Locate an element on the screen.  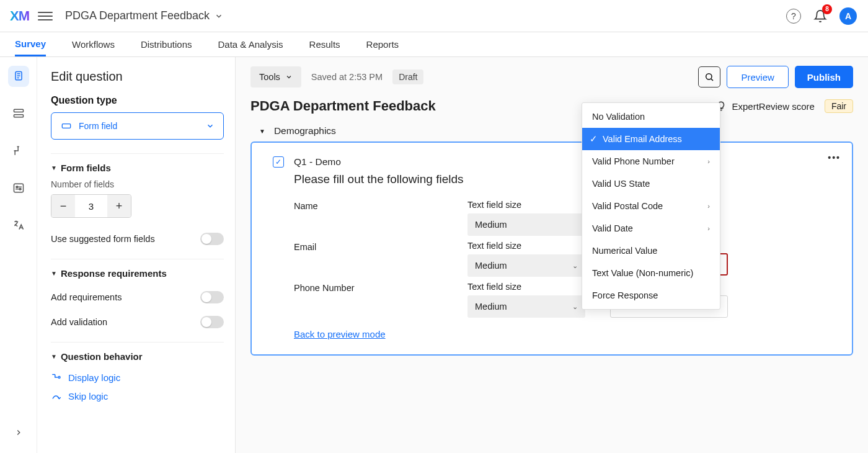
validation-option: Valid Date› is located at coordinates (651, 228).